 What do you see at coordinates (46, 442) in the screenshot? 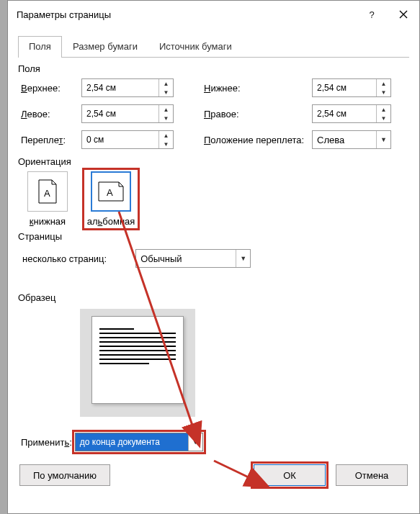
I see `label-apply-to: Применить:` at bounding box center [46, 442].